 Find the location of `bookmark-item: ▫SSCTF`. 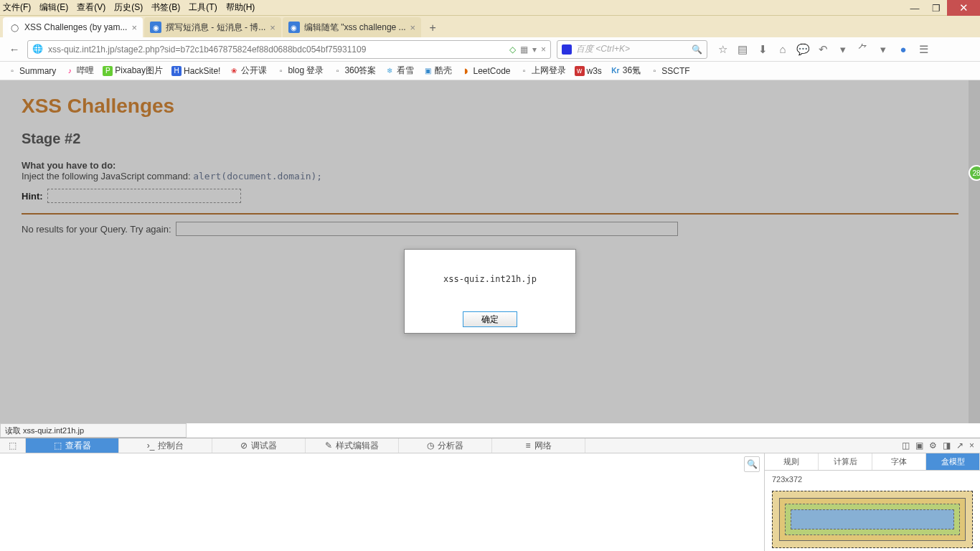

bookmark-item: ▫SSCTF is located at coordinates (669, 71).